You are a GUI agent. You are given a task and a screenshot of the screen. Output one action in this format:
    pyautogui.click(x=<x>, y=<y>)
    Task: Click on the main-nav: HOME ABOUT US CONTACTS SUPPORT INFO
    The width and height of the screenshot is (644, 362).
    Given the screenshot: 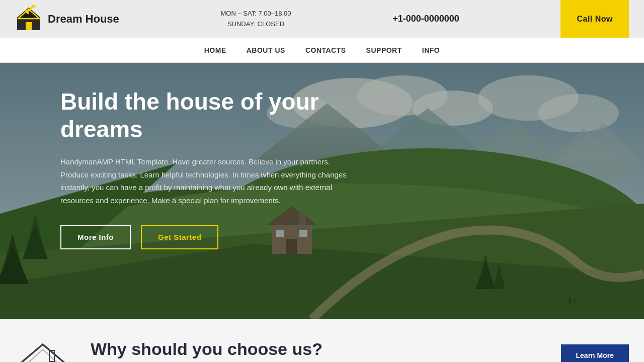 What is the action you would take?
    pyautogui.click(x=322, y=50)
    